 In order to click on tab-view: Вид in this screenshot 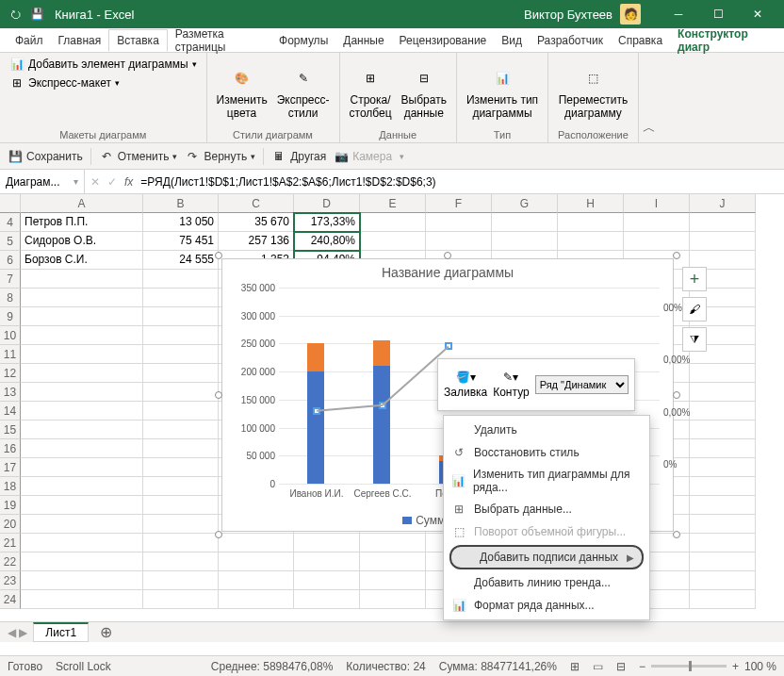, I will do `click(512, 41)`.